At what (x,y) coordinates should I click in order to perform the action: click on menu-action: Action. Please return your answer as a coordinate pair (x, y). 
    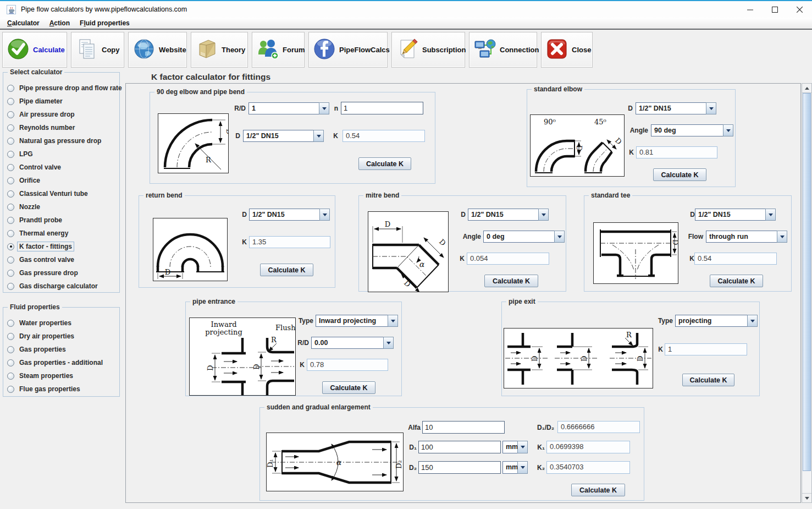
    Looking at the image, I should click on (59, 23).